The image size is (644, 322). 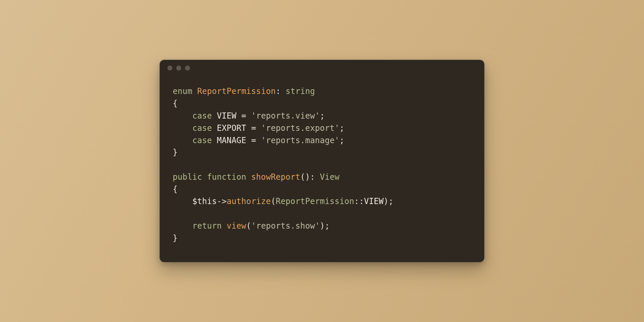 What do you see at coordinates (276, 177) in the screenshot?
I see `function-name: showReport` at bounding box center [276, 177].